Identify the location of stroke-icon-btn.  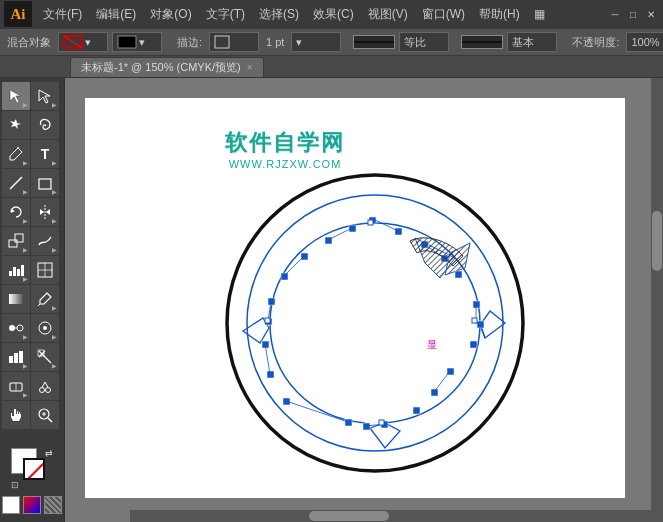
(234, 42).